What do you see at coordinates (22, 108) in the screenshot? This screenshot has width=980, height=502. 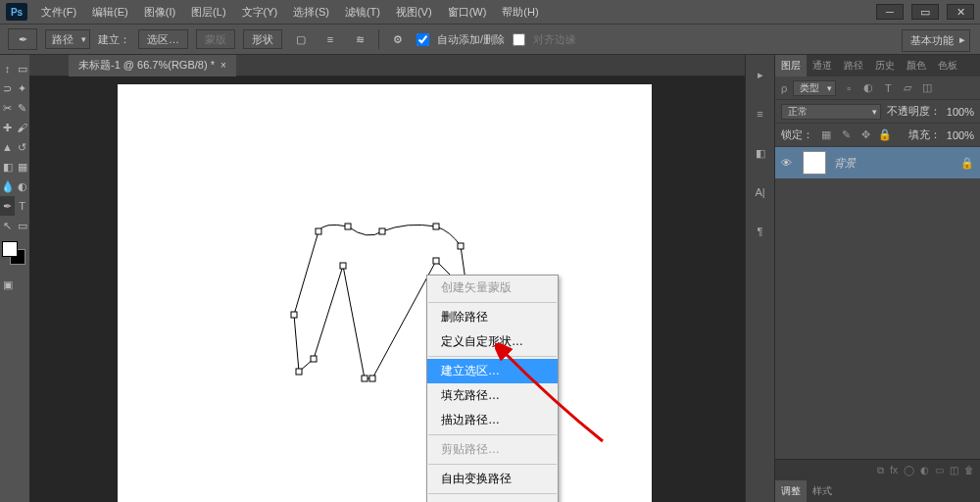 I see `eyedropper-tool: ✎` at bounding box center [22, 108].